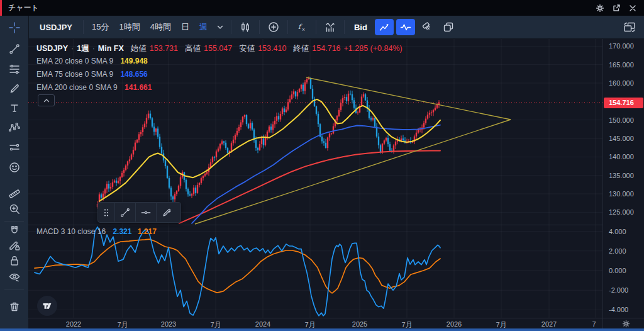  Describe the element at coordinates (263, 324) in the screenshot. I see `time-tick-label: 2024` at that location.